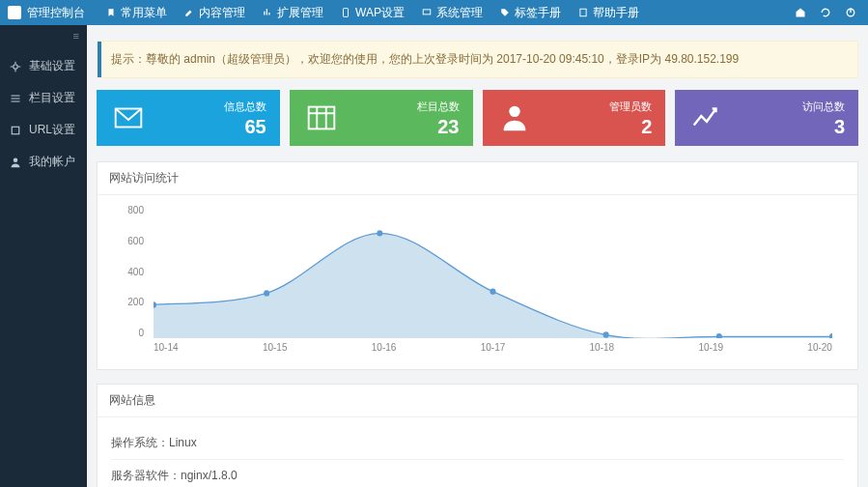 This screenshot has height=487, width=868. I want to click on chart-ytick: 200, so click(130, 301).